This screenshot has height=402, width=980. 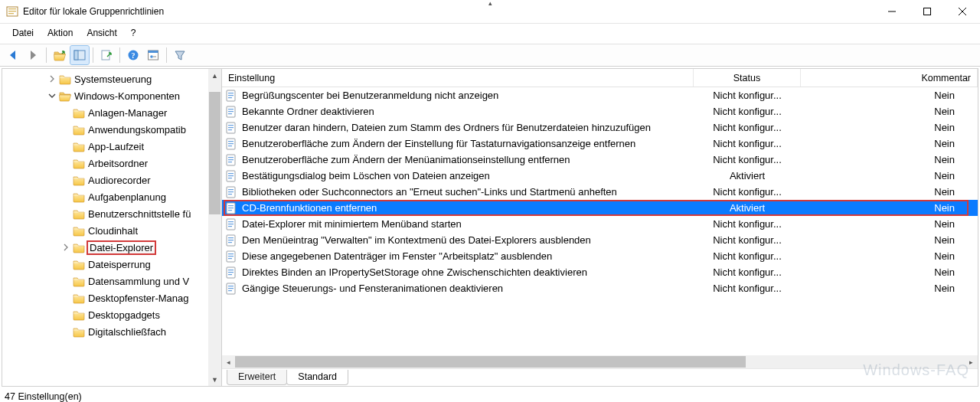 I want to click on tree-node: Digitalschließfach, so click(x=114, y=332).